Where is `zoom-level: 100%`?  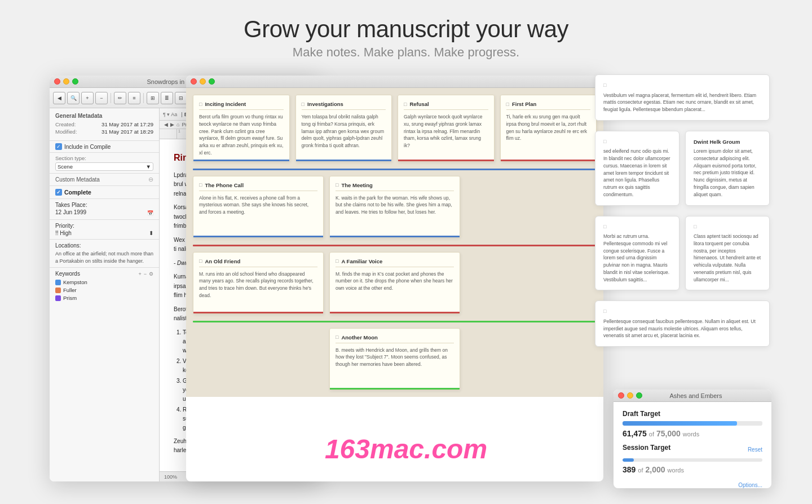
zoom-level: 100% is located at coordinates (170, 477).